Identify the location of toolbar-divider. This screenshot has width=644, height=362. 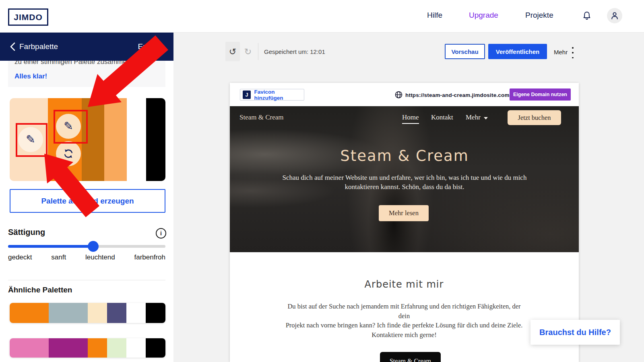
(258, 51).